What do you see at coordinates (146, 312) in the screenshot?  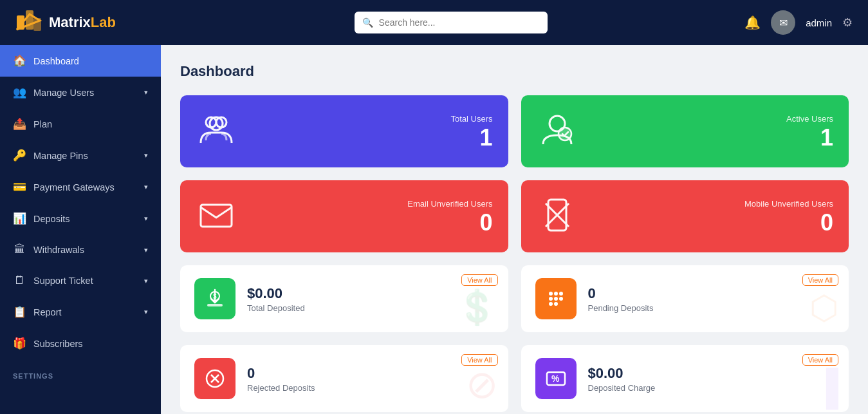 I see `chevron-icon-report: ▾` at bounding box center [146, 312].